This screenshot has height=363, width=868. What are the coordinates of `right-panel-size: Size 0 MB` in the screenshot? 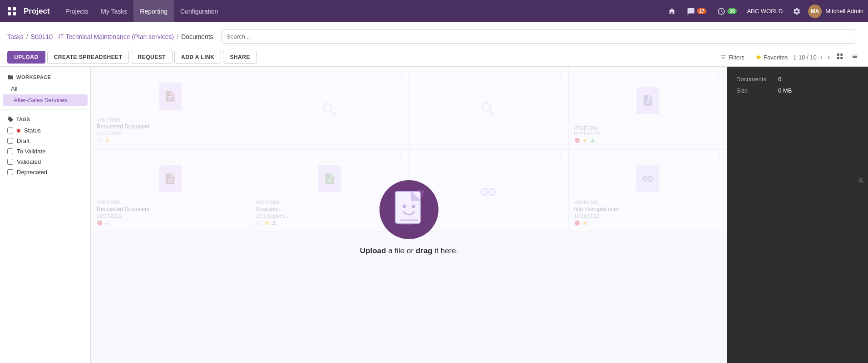 It's located at (798, 91).